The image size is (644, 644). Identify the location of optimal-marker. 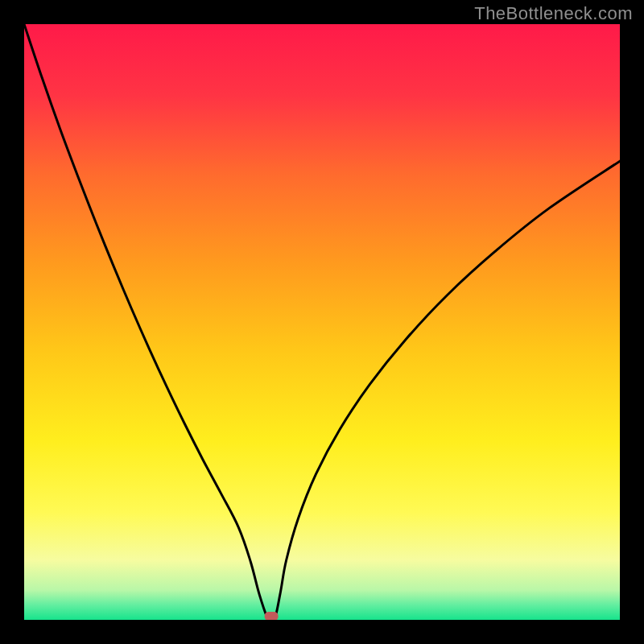
(272, 616).